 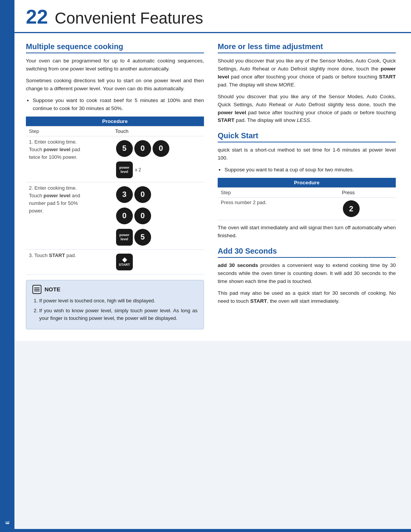 What do you see at coordinates (368, 193) in the screenshot?
I see `col-press-label: Press` at bounding box center [368, 193].